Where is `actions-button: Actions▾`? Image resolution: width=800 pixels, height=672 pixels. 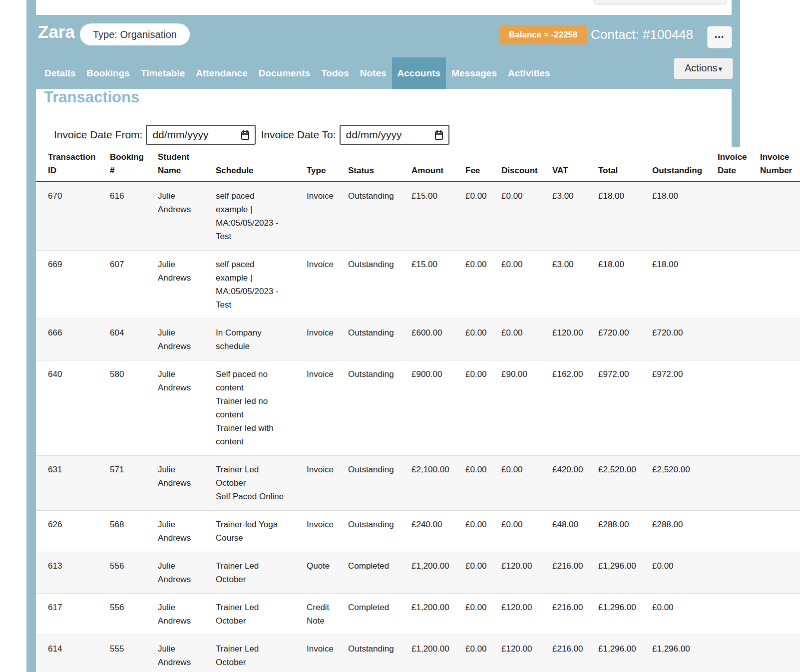
actions-button: Actions▾ is located at coordinates (703, 69).